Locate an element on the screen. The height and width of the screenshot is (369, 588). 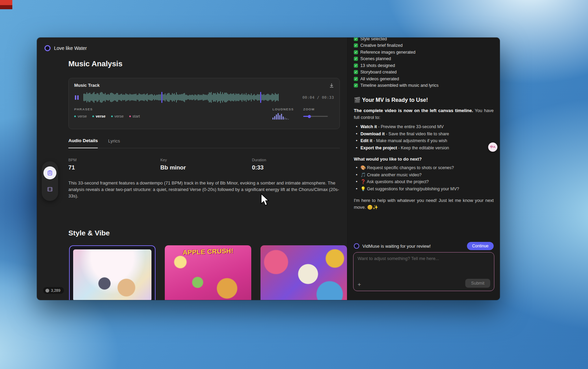
review-status-row: VidMuse is waiting for your review! Cont… is located at coordinates (424, 246).